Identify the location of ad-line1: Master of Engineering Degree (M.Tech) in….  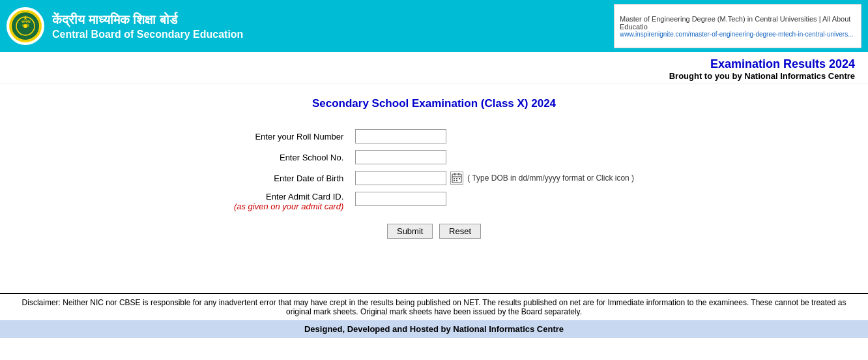
(738, 23).